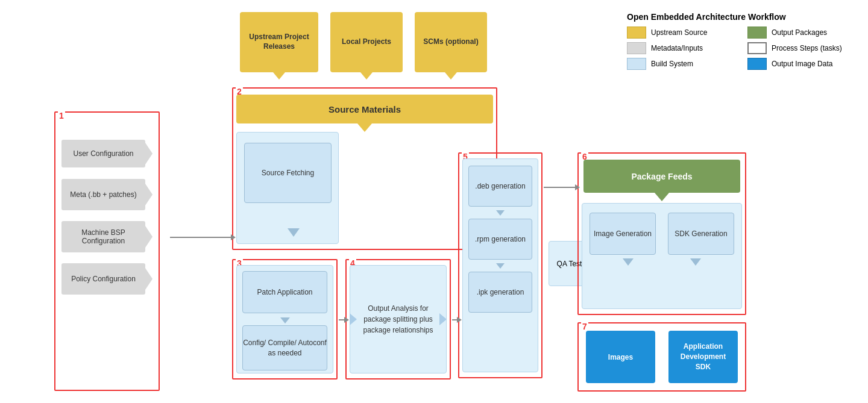 The image size is (868, 403). I want to click on source-materials-label: Source Materials, so click(365, 110).